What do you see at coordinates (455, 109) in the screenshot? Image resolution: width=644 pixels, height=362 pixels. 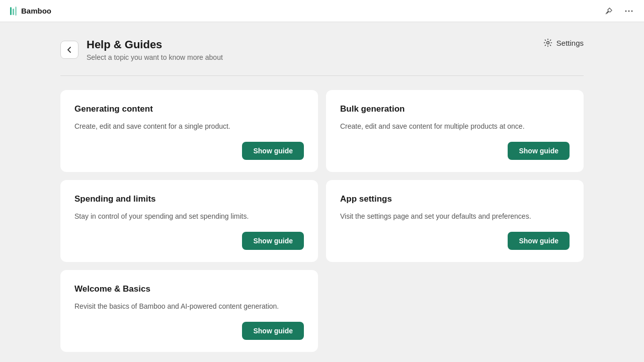 I see `card-title-bulk-generation: Bulk generation` at bounding box center [455, 109].